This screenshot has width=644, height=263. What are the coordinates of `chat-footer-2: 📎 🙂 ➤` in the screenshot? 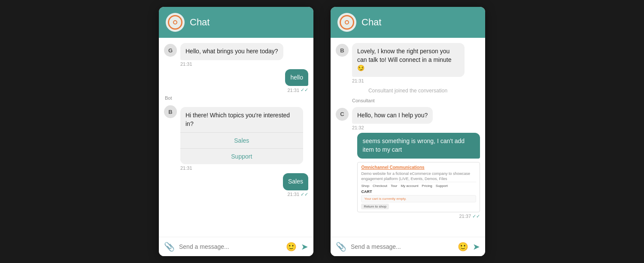 It's located at (408, 247).